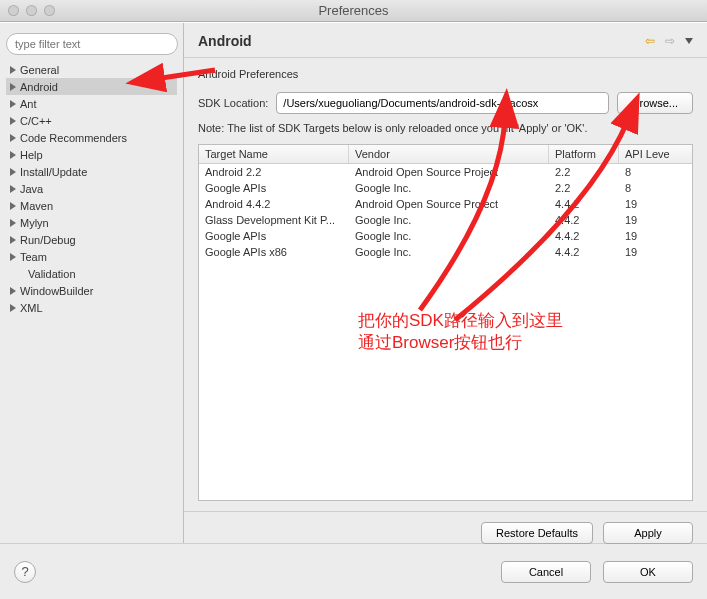 The height and width of the screenshot is (599, 707). I want to click on sidebar-item-label: Team, so click(34, 257).